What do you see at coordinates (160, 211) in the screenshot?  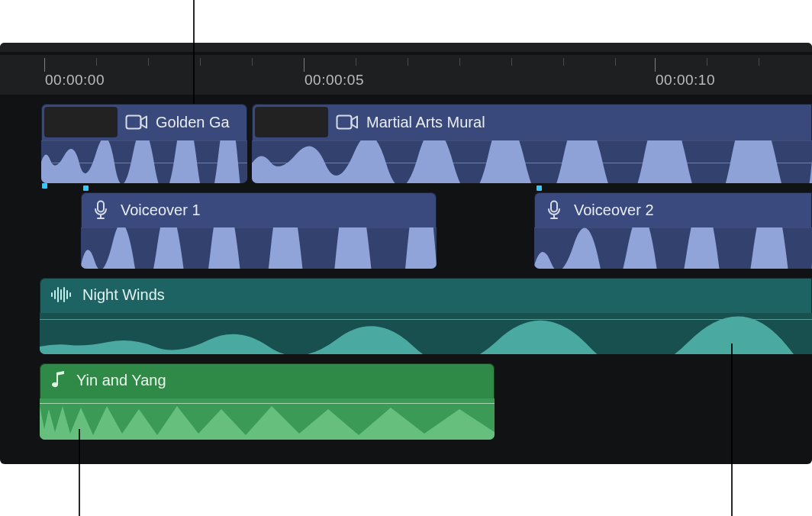 I see `clip-title: Voiceover 1` at bounding box center [160, 211].